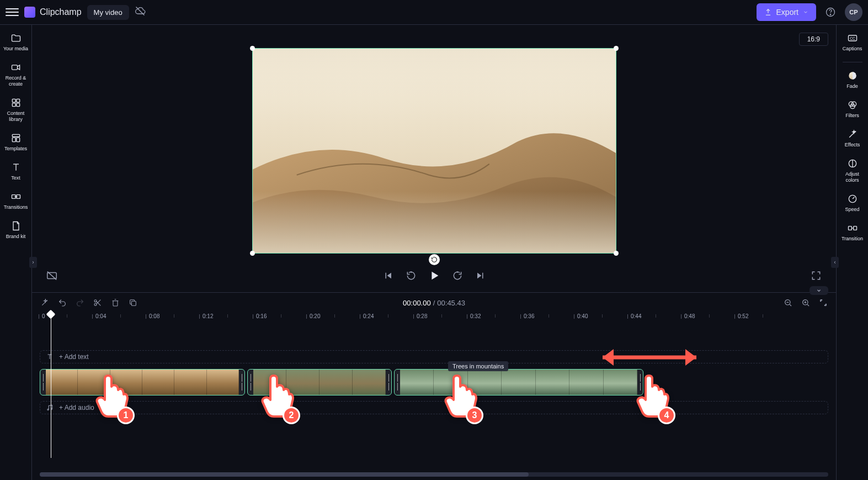  Describe the element at coordinates (98, 303) in the screenshot. I see `split-button` at that location.